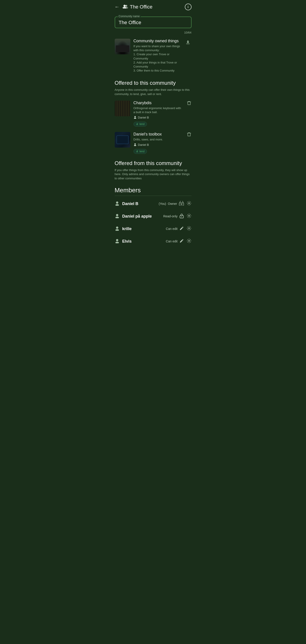 This screenshot has width=306, height=644. What do you see at coordinates (153, 87) in the screenshot?
I see `offered-to-section: Offered to this community Anyone in this…` at bounding box center [153, 87].